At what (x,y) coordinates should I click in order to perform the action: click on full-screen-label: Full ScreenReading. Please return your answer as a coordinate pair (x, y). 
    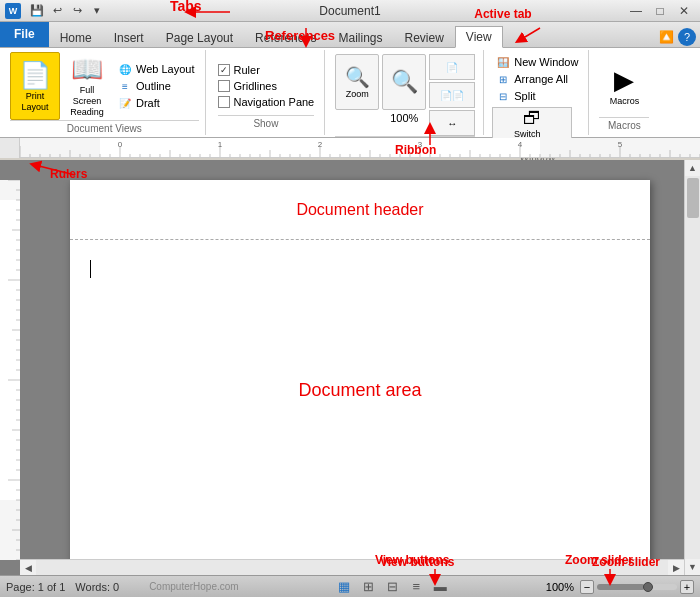
    Looking at the image, I should click on (87, 101).